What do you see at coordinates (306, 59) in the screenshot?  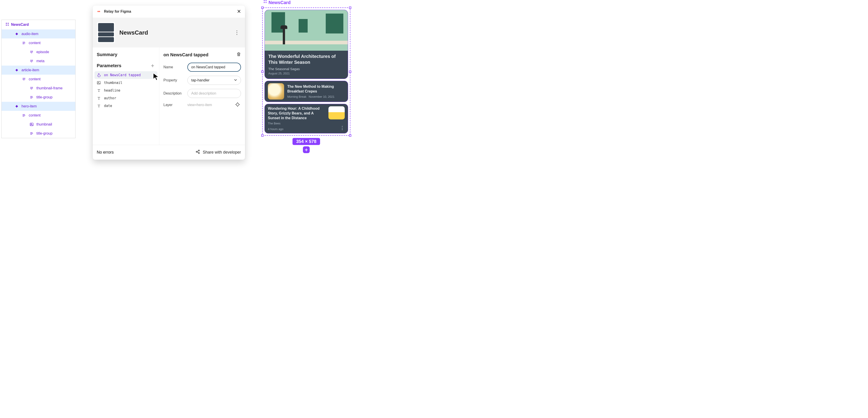 I see `hero-headline: The Wonderful Architectures of This Wint…` at bounding box center [306, 59].